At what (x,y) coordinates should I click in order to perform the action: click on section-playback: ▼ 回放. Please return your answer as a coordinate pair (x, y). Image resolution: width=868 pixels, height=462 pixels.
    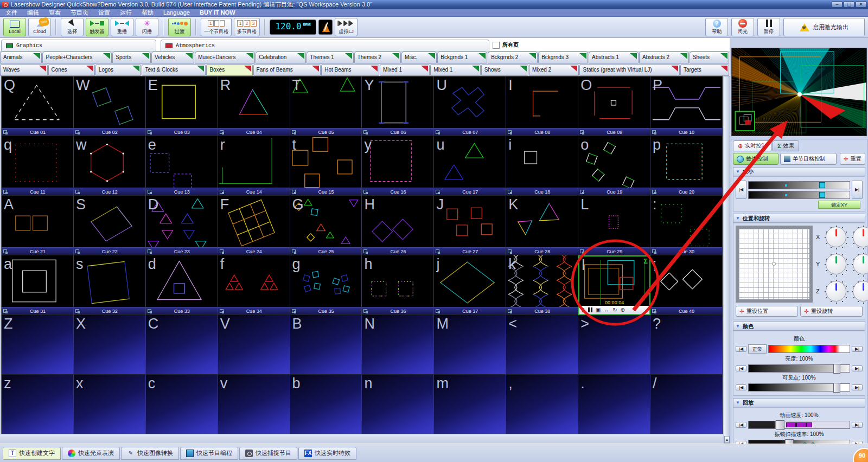
    Looking at the image, I should click on (799, 402).